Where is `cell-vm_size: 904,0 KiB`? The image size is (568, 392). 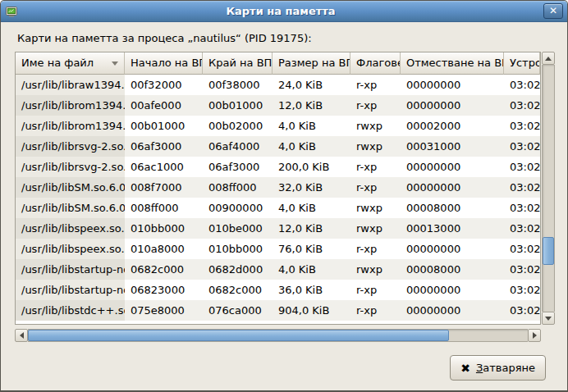
cell-vm_size: 904,0 KiB is located at coordinates (312, 310).